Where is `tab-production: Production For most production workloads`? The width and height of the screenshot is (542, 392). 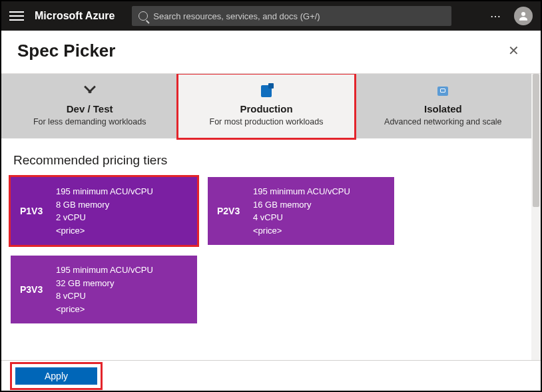
tab-production: Production For most production workloads is located at coordinates (266, 106).